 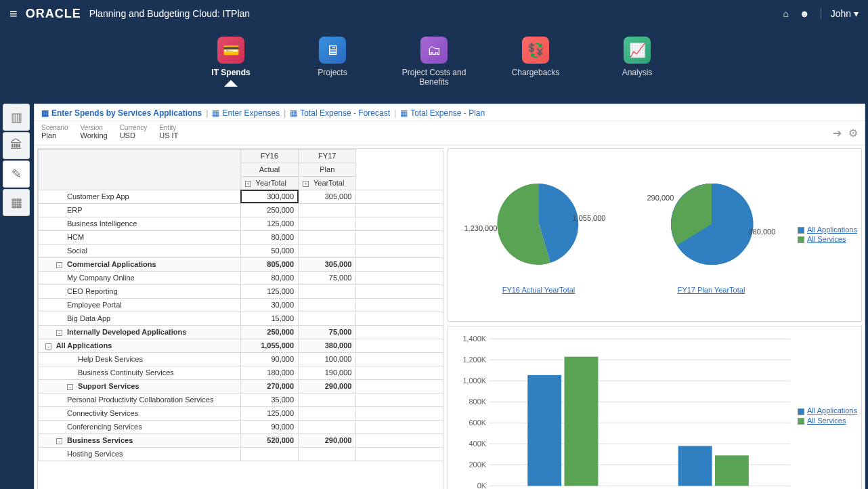 What do you see at coordinates (54, 131) in the screenshot?
I see `pov-item: ScenarioPlan` at bounding box center [54, 131].